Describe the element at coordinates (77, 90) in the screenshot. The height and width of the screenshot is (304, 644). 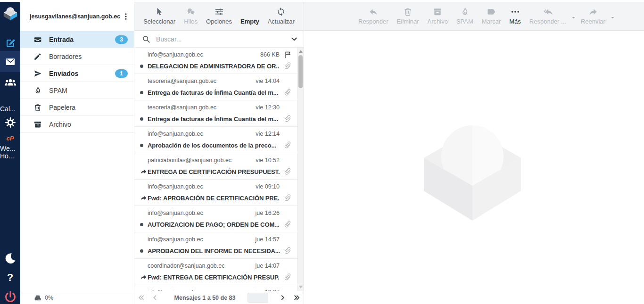
I see `folder-item-spam: SPAM` at that location.